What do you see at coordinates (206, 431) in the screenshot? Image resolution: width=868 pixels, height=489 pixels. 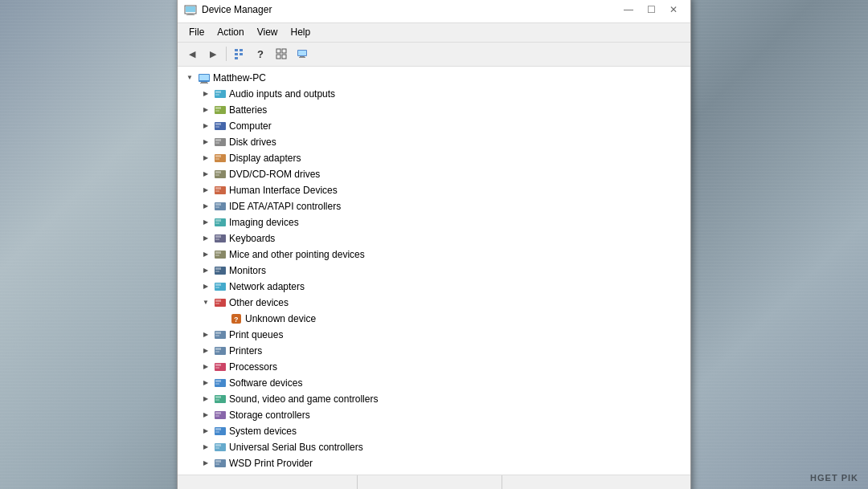 I see `expand-icon-system: ▶` at bounding box center [206, 431].